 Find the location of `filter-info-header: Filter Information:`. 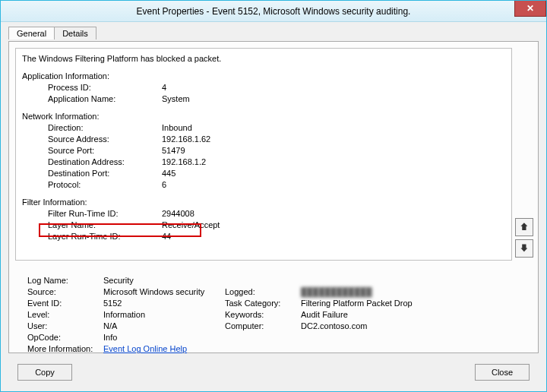

filter-info-header: Filter Information: is located at coordinates (264, 202).